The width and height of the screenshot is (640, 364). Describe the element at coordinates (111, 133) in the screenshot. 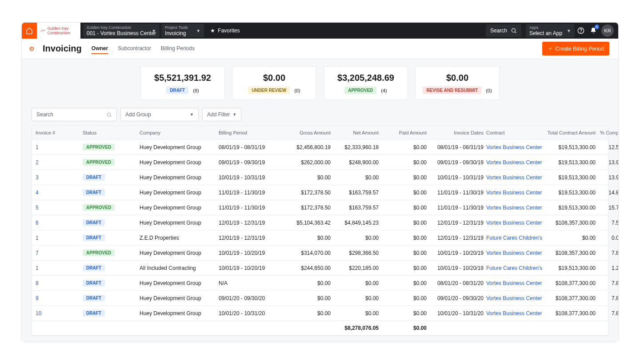

I see `col-status: Status` at that location.